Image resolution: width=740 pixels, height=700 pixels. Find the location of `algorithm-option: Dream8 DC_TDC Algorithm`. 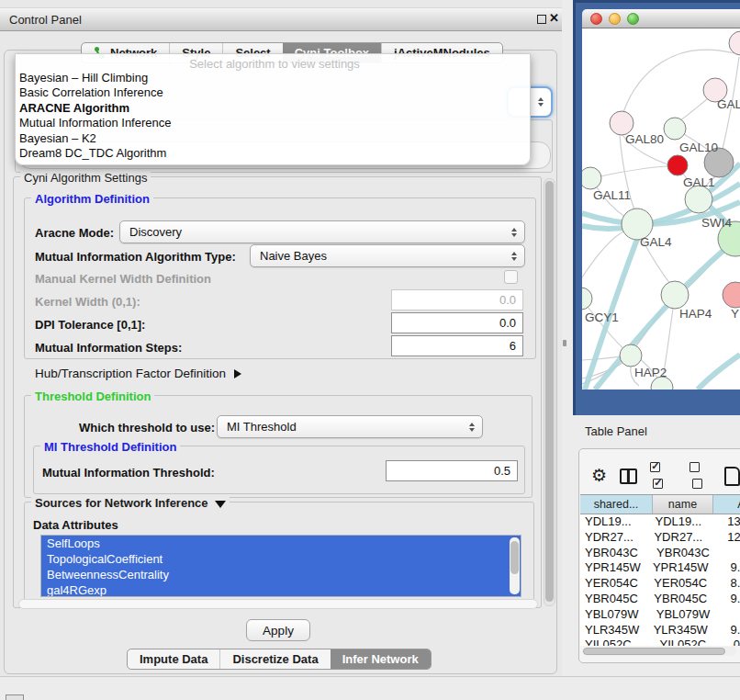

algorithm-option: Dream8 DC_TDC Algorithm is located at coordinates (275, 153).